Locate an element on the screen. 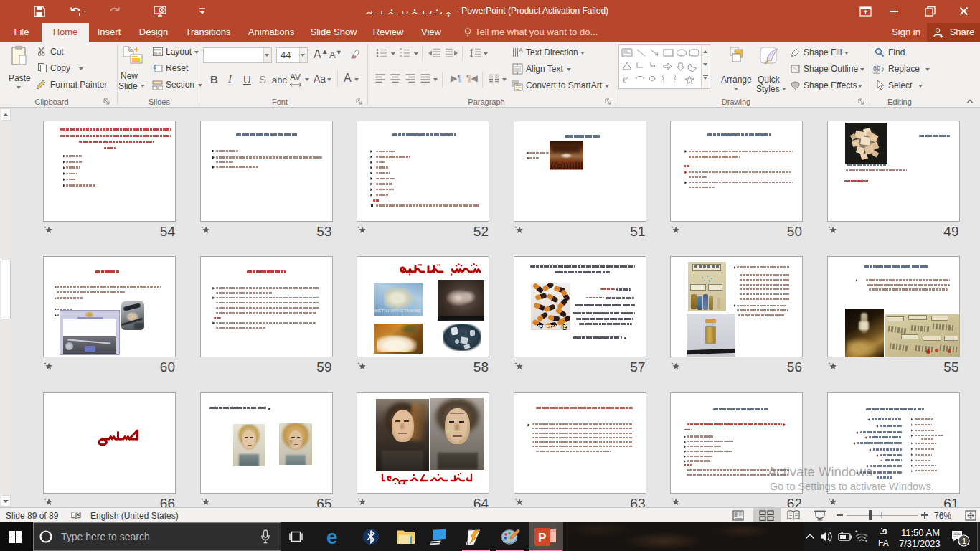  svg-text: P is located at coordinates (542, 538).